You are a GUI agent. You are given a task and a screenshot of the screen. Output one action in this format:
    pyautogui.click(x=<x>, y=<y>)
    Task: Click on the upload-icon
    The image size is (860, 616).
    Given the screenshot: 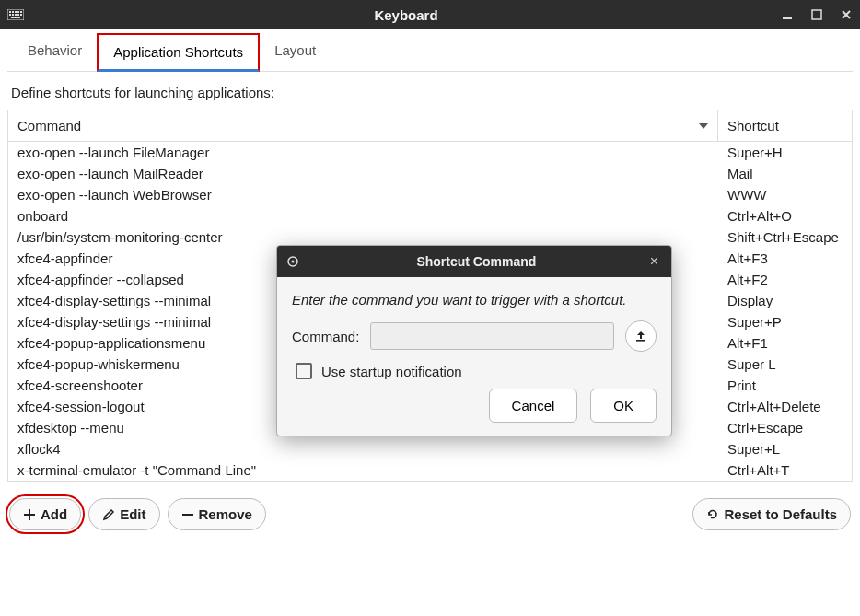 What is the action you would take?
    pyautogui.click(x=641, y=336)
    